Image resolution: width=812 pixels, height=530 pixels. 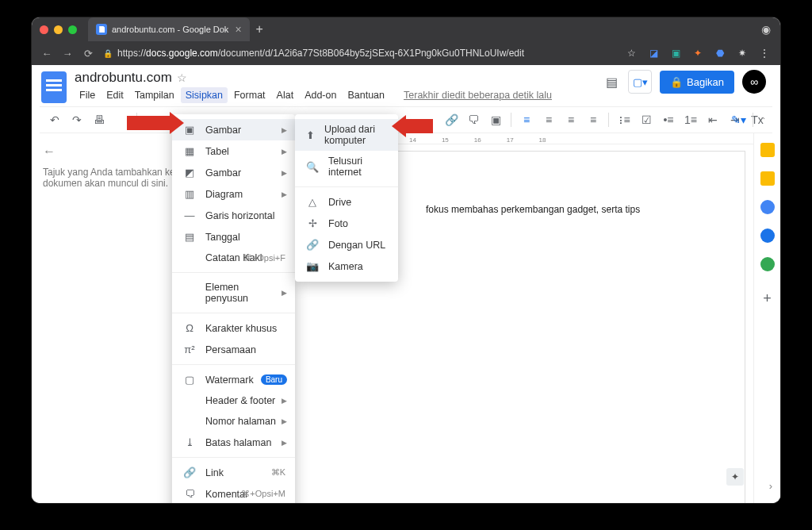 What do you see at coordinates (233, 194) in the screenshot?
I see `insert-chart: ▥Diagram▶` at bounding box center [233, 194].